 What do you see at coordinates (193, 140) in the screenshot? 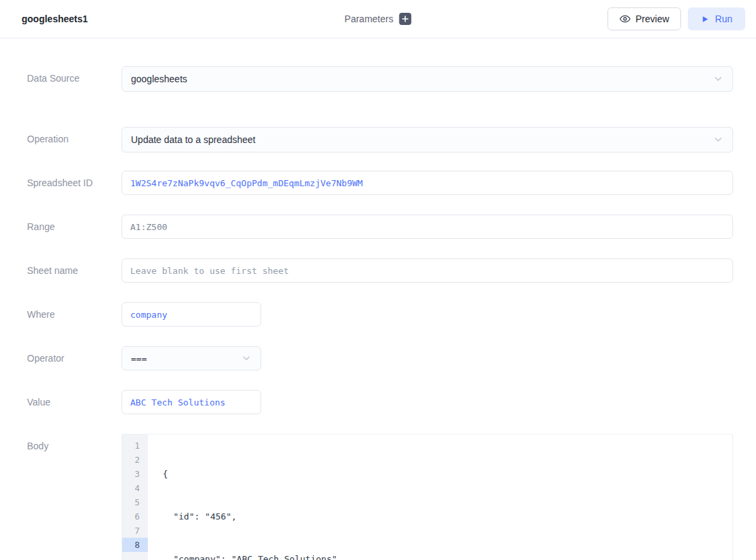
I see `operation-value: Update data to a spreadsheet` at bounding box center [193, 140].